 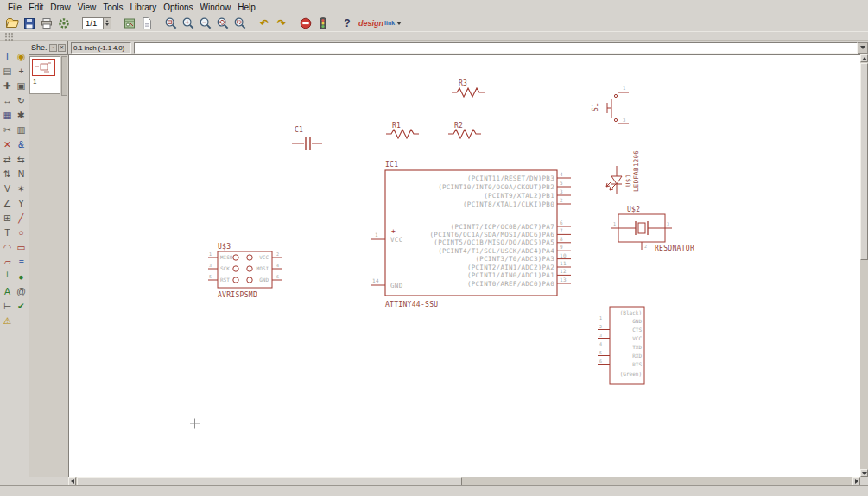 I want to click on resistor-R3: R3, so click(x=468, y=88).